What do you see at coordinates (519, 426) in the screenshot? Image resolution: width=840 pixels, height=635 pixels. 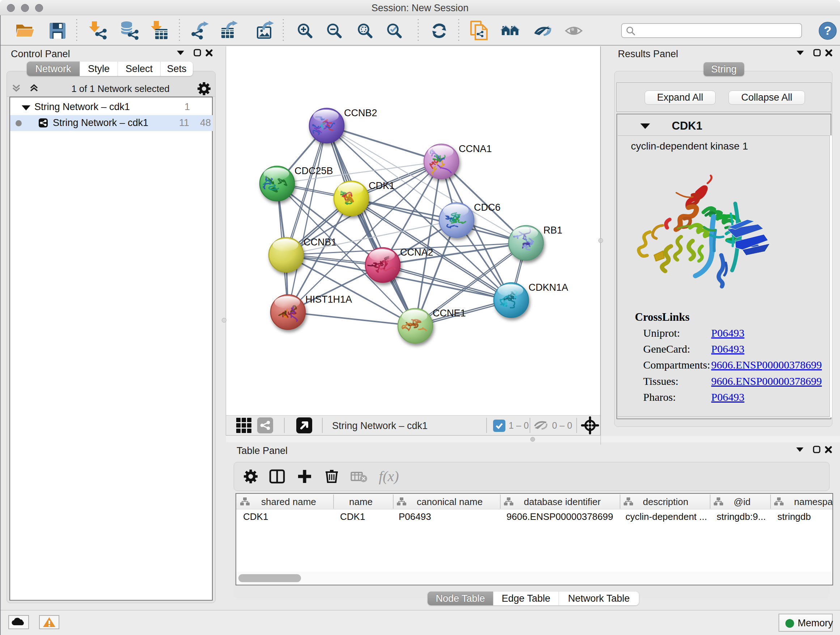 I see `svg-text: 1 – 0` at bounding box center [519, 426].